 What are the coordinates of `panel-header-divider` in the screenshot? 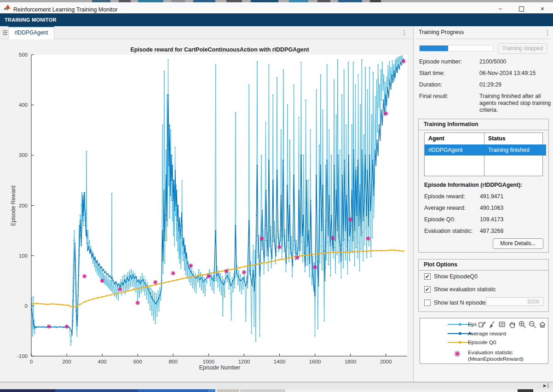 It's located at (483, 39).